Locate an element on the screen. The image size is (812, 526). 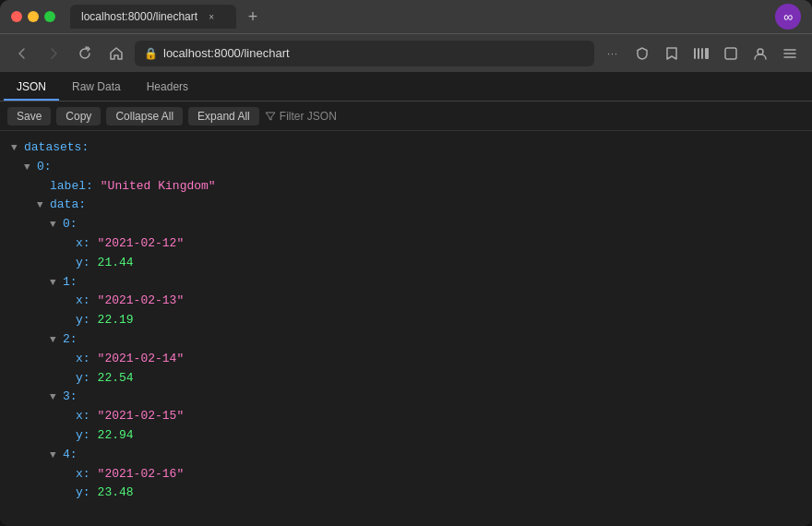
data-item3-y-key: y: is located at coordinates (83, 436).